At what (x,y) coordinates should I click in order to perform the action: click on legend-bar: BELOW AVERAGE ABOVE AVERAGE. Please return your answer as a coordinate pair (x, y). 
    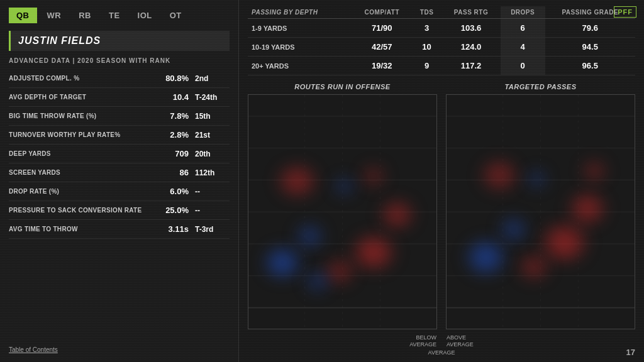
    Looking at the image, I should click on (441, 341).